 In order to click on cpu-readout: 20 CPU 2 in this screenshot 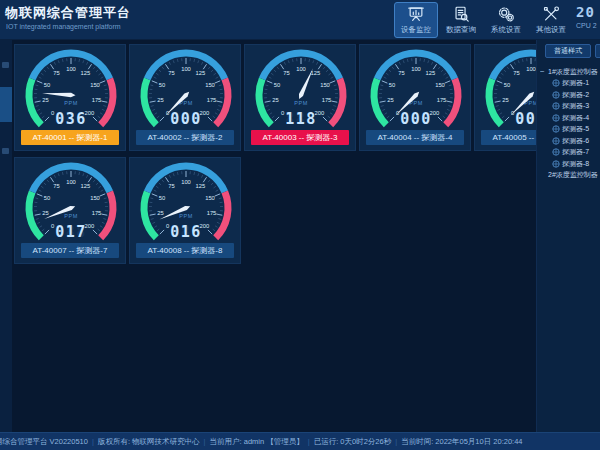, I will do `click(588, 21)`.